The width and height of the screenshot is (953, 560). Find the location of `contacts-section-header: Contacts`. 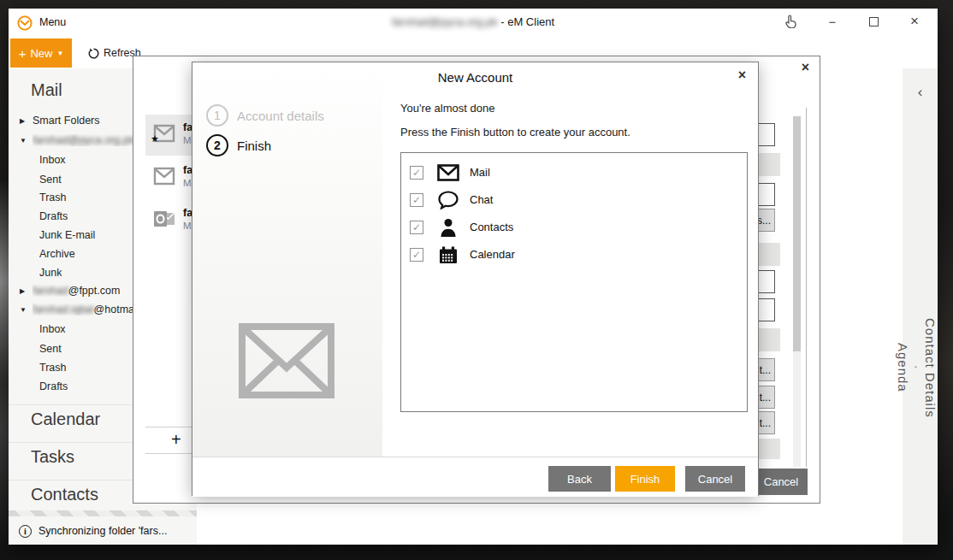

contacts-section-header: Contacts is located at coordinates (65, 494).